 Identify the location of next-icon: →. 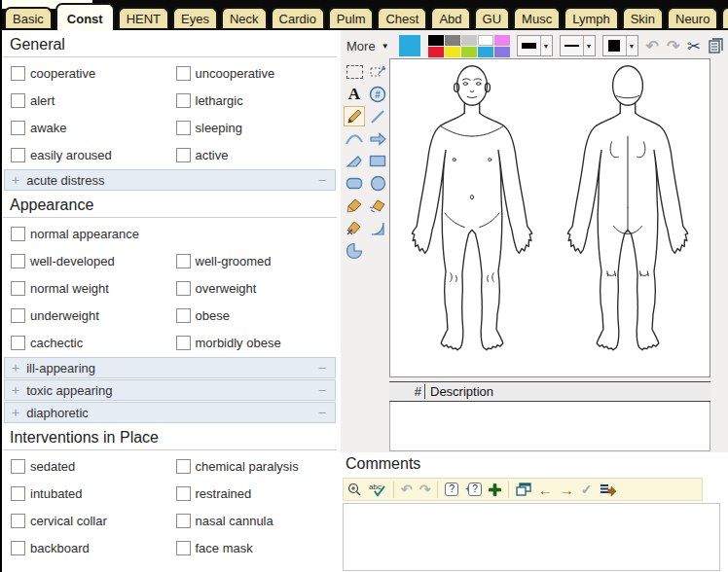
(566, 490).